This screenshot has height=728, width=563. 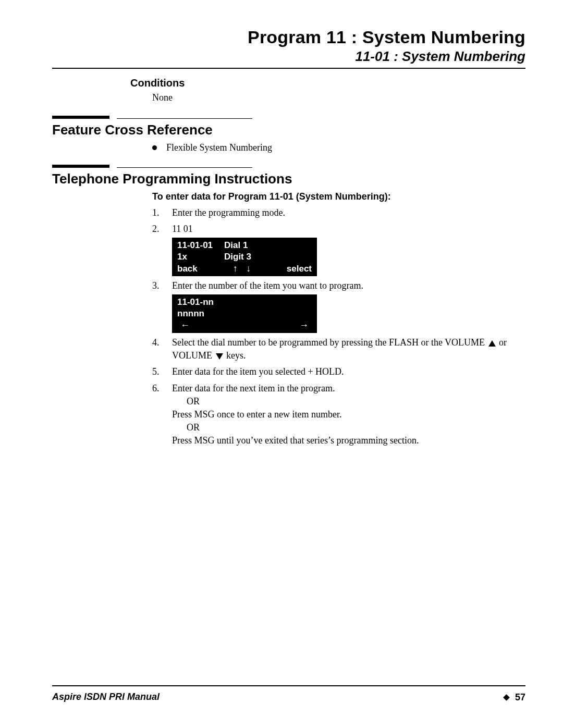 I want to click on diamond-icon, so click(x=507, y=697).